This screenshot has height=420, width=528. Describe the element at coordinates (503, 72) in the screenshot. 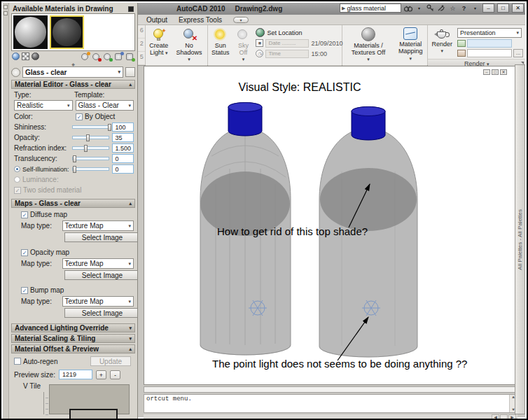

I see `doc-close-button: ✕` at that location.